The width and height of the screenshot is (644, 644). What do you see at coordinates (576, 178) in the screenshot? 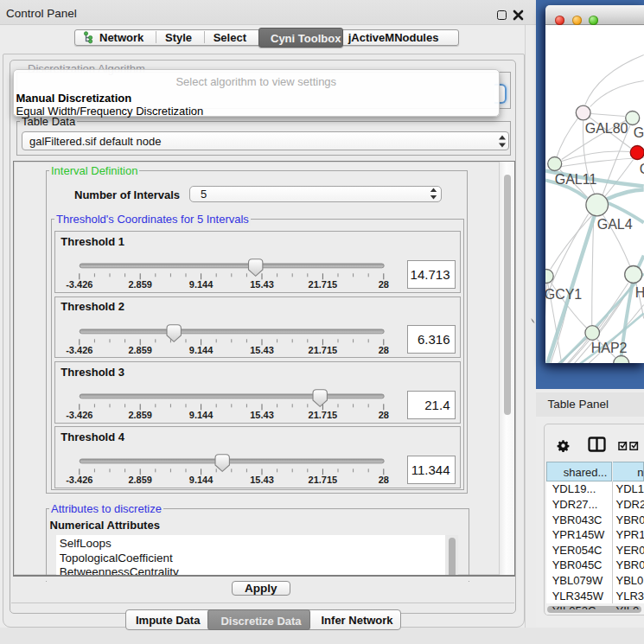
I see `svg-text: GAL11` at bounding box center [576, 178].